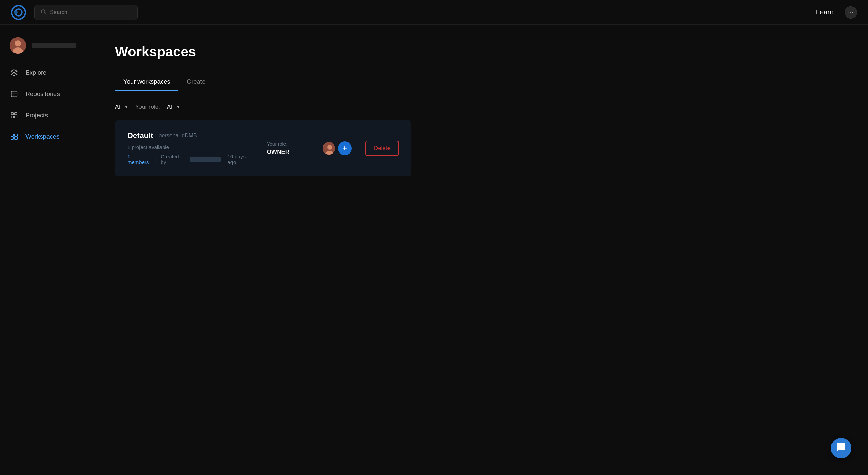 The width and height of the screenshot is (868, 475). What do you see at coordinates (841, 448) in the screenshot?
I see `chat-button` at bounding box center [841, 448].